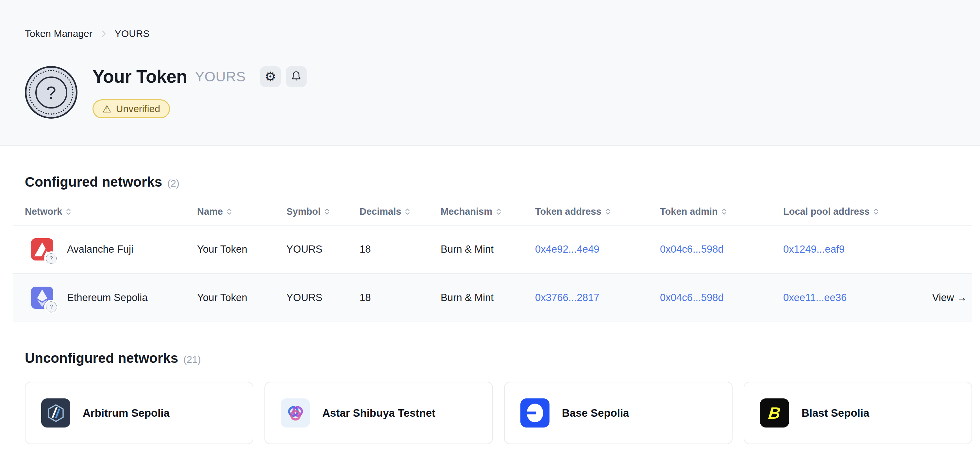  I want to click on network-card-base-sepolia: Base Sepolia, so click(619, 413).